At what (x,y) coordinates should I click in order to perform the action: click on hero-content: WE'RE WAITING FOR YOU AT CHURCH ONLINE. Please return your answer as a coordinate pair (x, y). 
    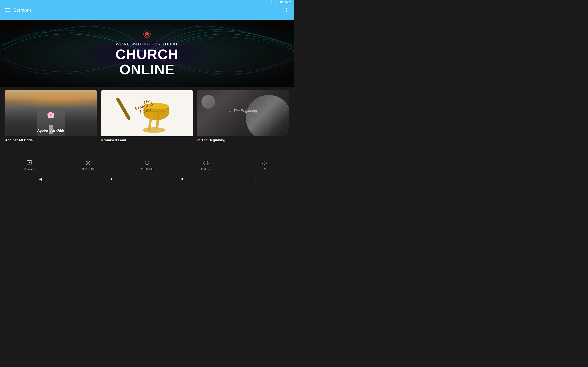
    Looking at the image, I should click on (147, 53).